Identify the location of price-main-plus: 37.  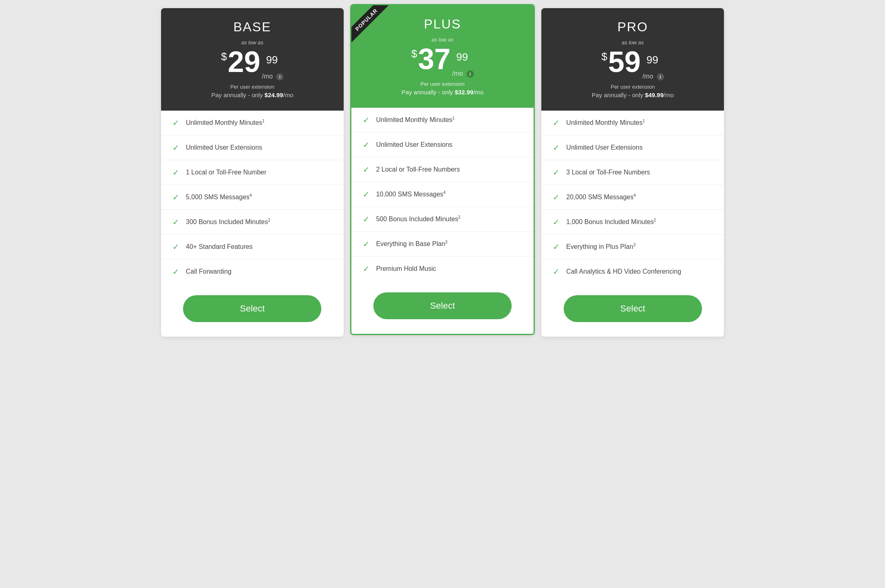
(434, 59).